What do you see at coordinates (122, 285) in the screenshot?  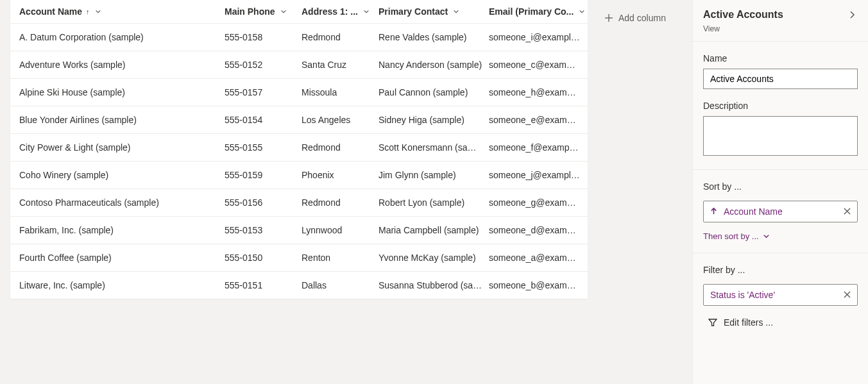 I see `cell-account-name: Litware, Inc. (sample)` at bounding box center [122, 285].